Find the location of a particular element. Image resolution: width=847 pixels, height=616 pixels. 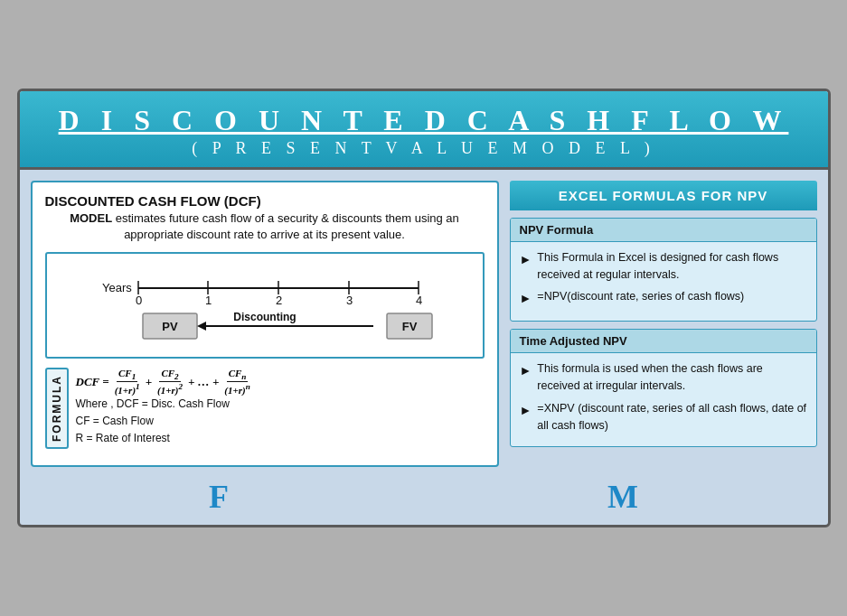

npv-text-1-2: =NPV(discount rate, series of cash flows… is located at coordinates (640, 296).